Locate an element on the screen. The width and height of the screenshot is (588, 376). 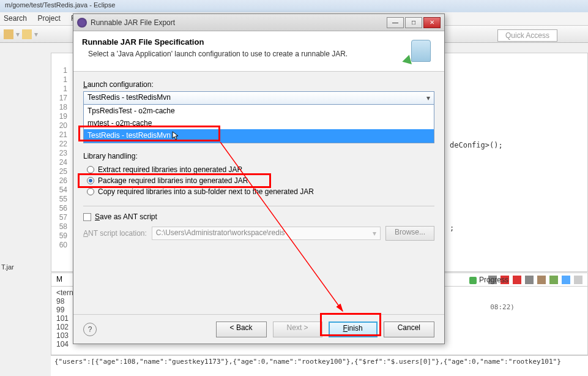
remove-all-icon is located at coordinates (517, 280).